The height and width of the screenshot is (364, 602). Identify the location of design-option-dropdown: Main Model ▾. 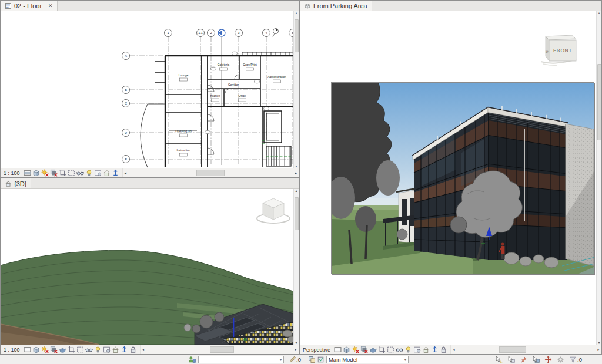
(367, 359).